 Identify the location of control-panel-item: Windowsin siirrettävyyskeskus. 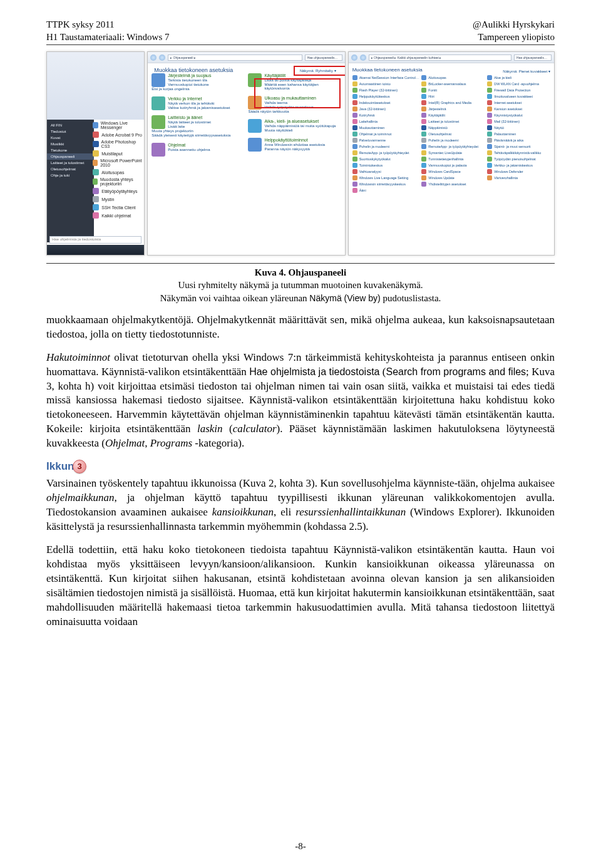
(386, 184).